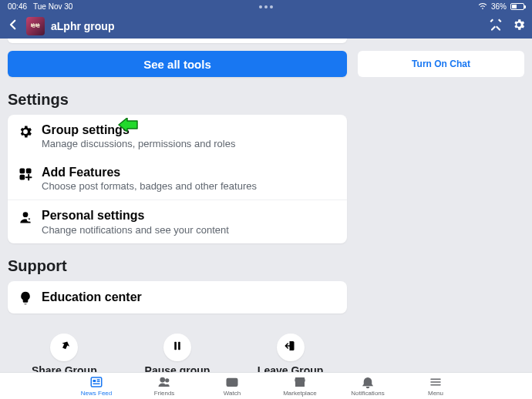 The width and height of the screenshot is (532, 399). I want to click on status-bar: 00:46 Tue Nov 30 36%, so click(266, 6).